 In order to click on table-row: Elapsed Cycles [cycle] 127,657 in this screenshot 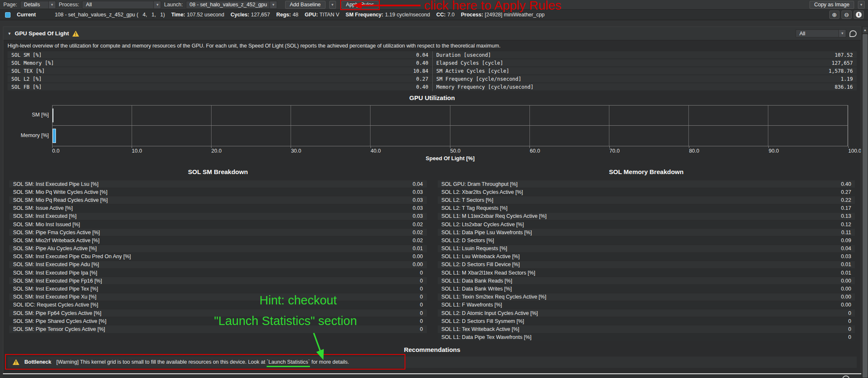, I will do `click(645, 63)`.